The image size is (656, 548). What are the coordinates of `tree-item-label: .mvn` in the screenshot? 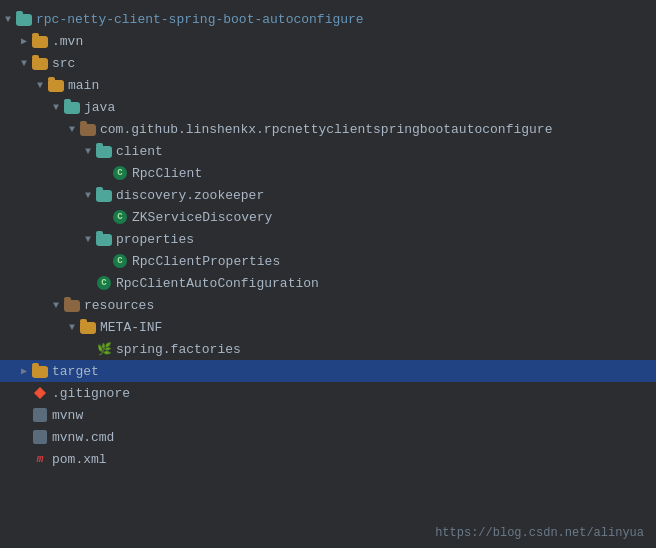 It's located at (68, 42).